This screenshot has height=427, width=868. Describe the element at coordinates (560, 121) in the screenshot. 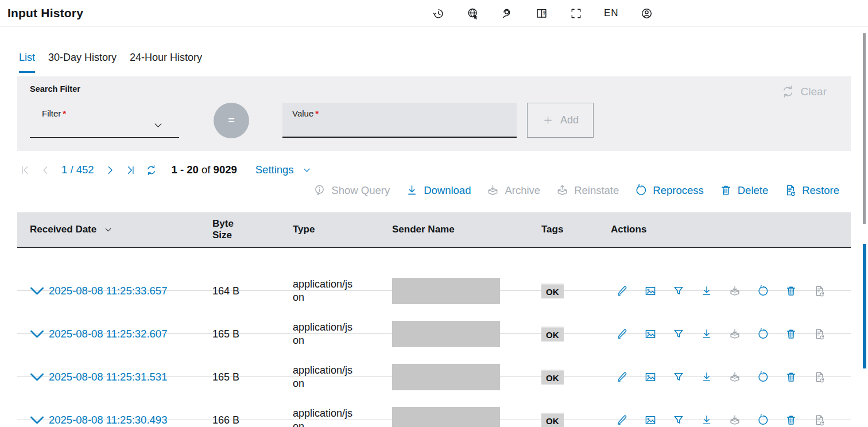

I see `add-filter-button: Add` at that location.